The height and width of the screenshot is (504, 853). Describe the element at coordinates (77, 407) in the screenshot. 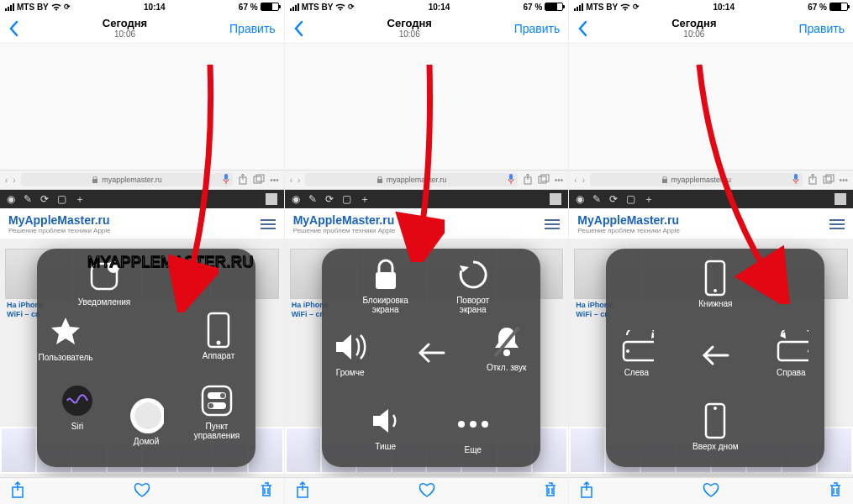

I see `at-siri: Siri` at that location.